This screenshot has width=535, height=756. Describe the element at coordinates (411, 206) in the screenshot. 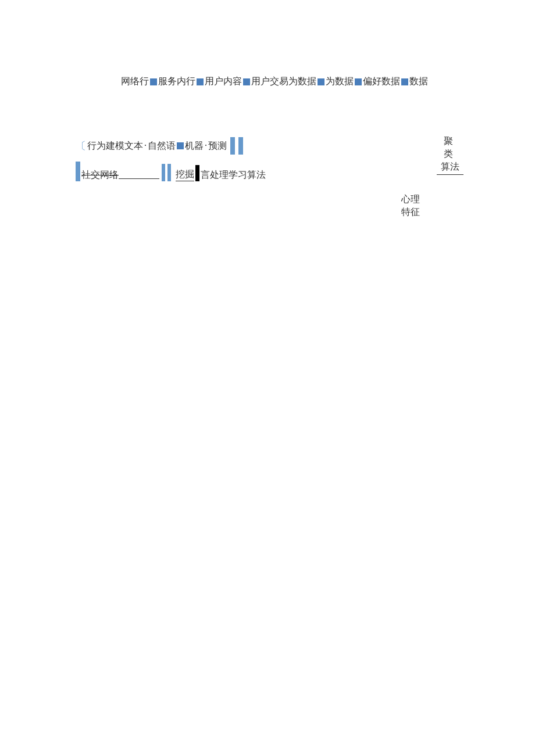

I see `psychology-block: 心理 特征` at that location.